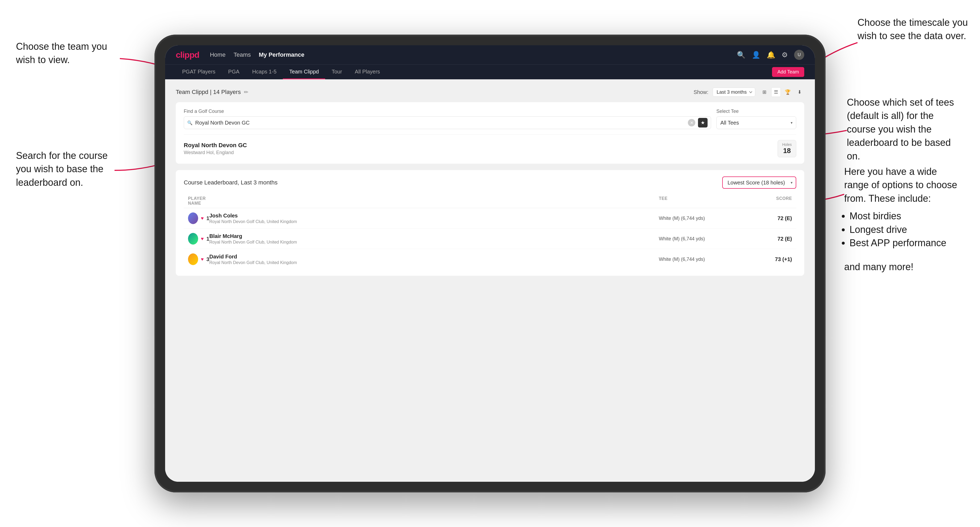 This screenshot has height=527, width=980. What do you see at coordinates (434, 263) in the screenshot?
I see `player-club-3: Royal North Devon Golf Club, United King…` at bounding box center [434, 263].